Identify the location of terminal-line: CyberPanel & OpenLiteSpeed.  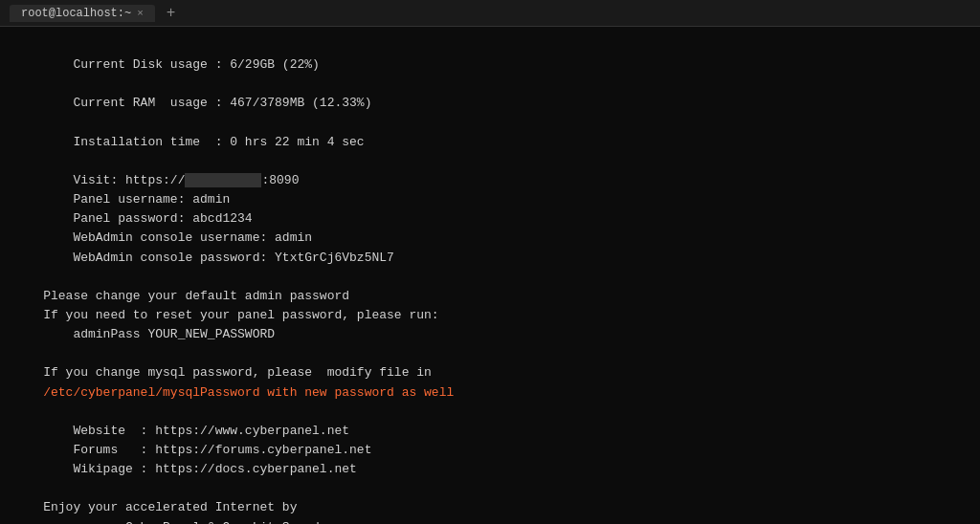
(490, 521).